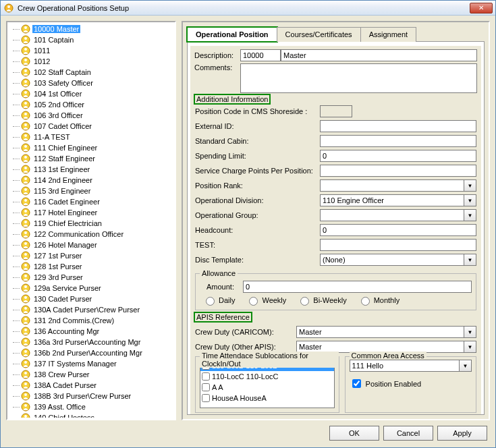 The height and width of the screenshot is (448, 496). Describe the element at coordinates (78, 234) in the screenshot. I see `tree-item-label: 122 Communication Officer` at that location.